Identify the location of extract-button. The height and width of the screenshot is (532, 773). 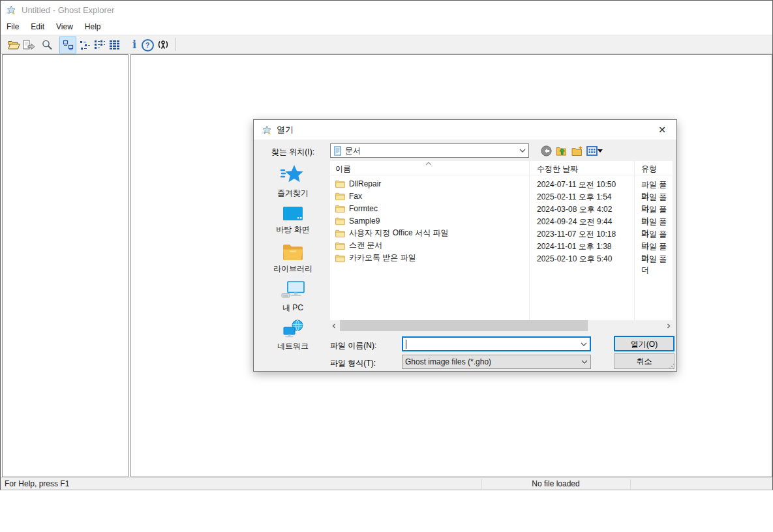
(29, 45).